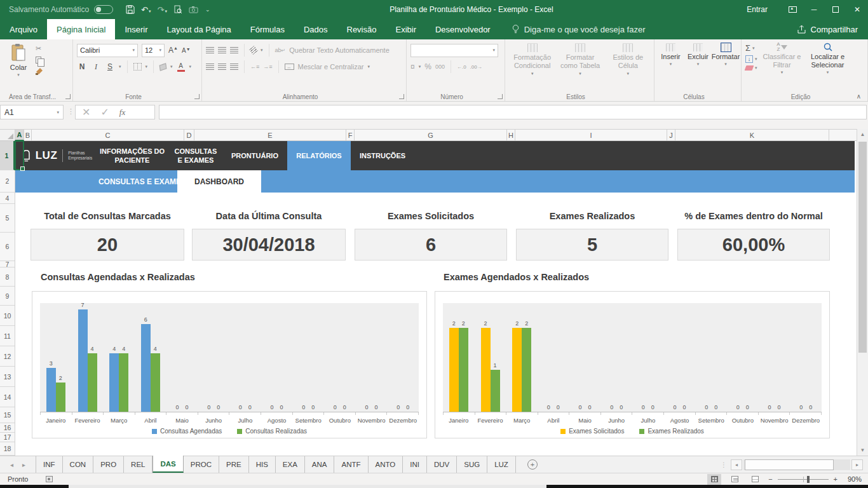 This screenshot has height=488, width=868. Describe the element at coordinates (28, 135) in the screenshot. I see `column-header-B: B` at that location.